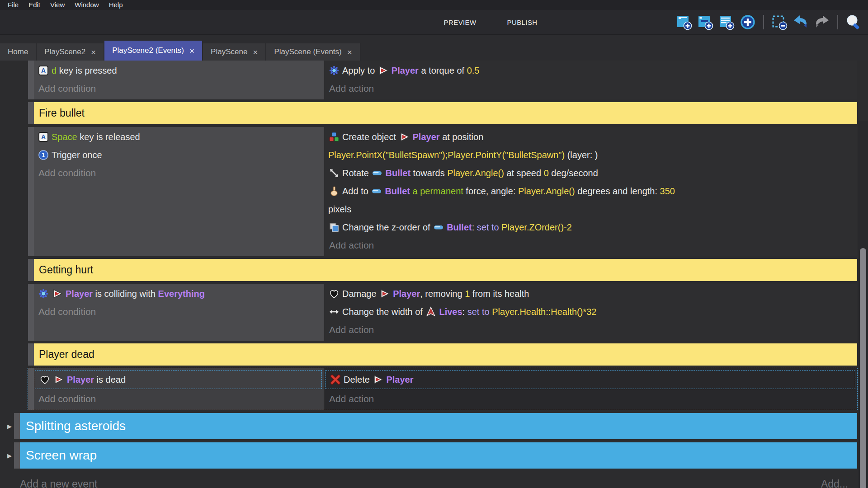 The height and width of the screenshot is (488, 868). What do you see at coordinates (43, 155) in the screenshot?
I see `trigger-once-icon: 1` at bounding box center [43, 155].